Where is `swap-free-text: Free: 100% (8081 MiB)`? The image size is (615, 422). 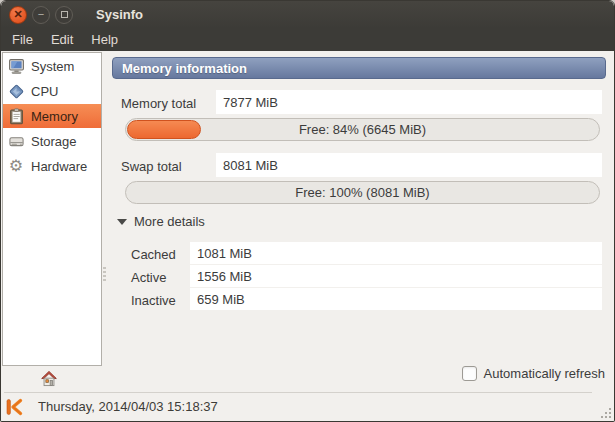
swap-free-text: Free: 100% (8081 MiB) is located at coordinates (362, 192).